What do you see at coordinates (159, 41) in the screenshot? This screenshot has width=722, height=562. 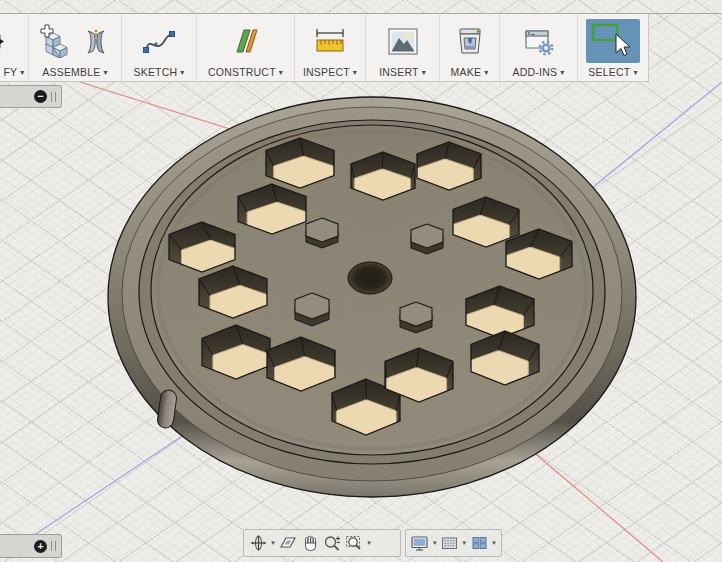 I see `spline-sketch-icon` at bounding box center [159, 41].